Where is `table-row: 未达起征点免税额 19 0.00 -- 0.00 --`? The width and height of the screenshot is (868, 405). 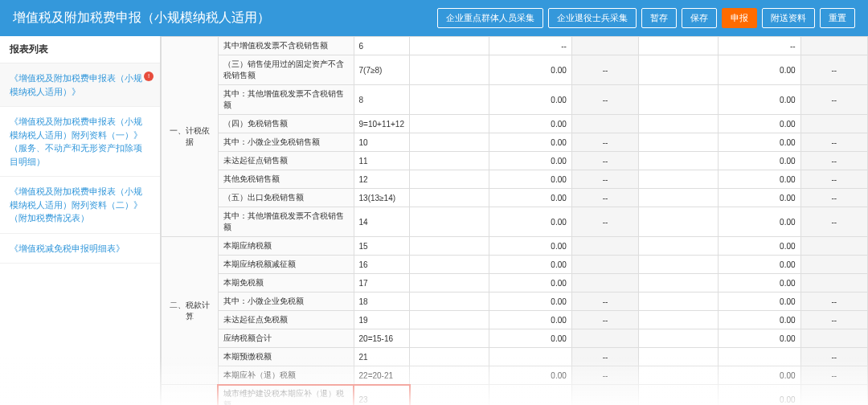
table-row: 未达起征点免税额 19 0.00 -- 0.00 -- is located at coordinates (514, 320).